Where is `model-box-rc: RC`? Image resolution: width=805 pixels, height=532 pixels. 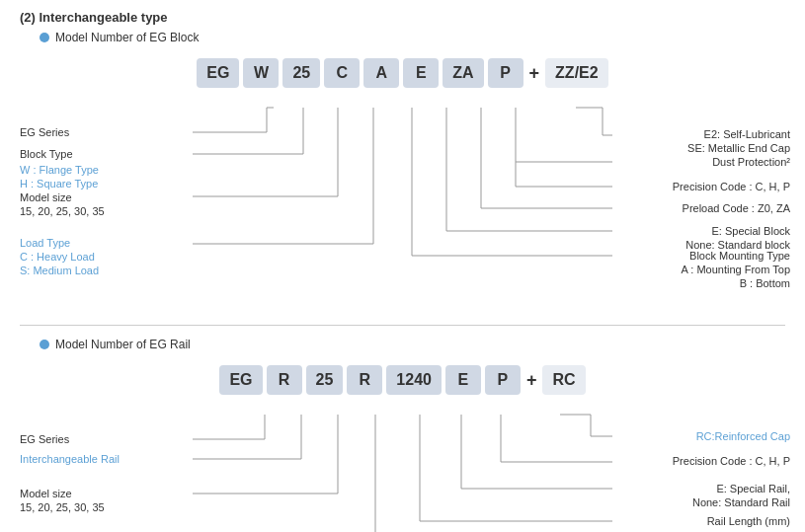 model-box-rc: RC is located at coordinates (563, 380).